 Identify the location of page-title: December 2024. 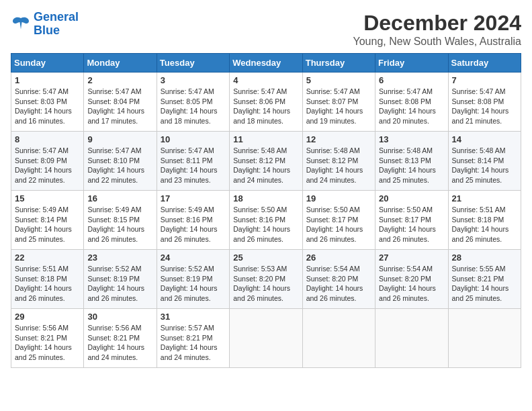
(437, 23).